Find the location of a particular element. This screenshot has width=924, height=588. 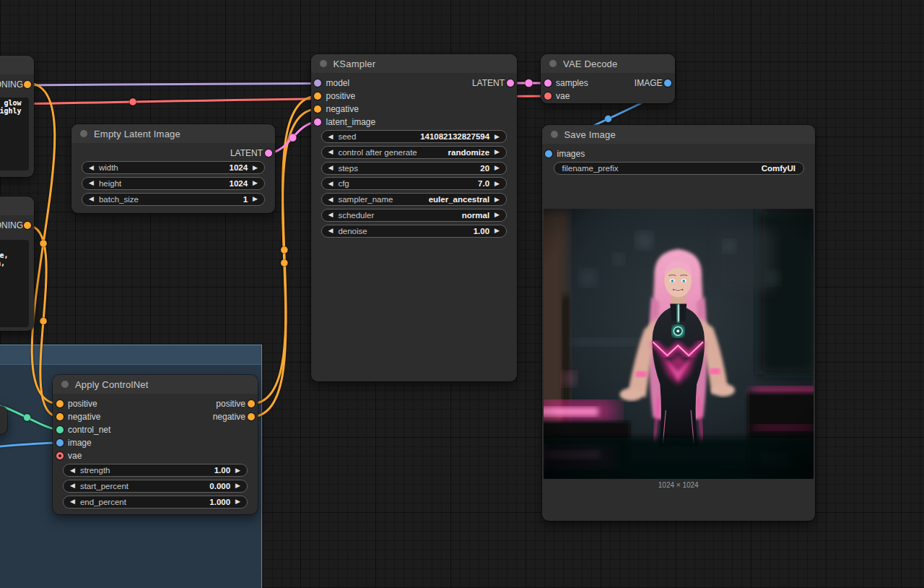

widget-steps: ◀ steps 20 ▶ is located at coordinates (414, 168).